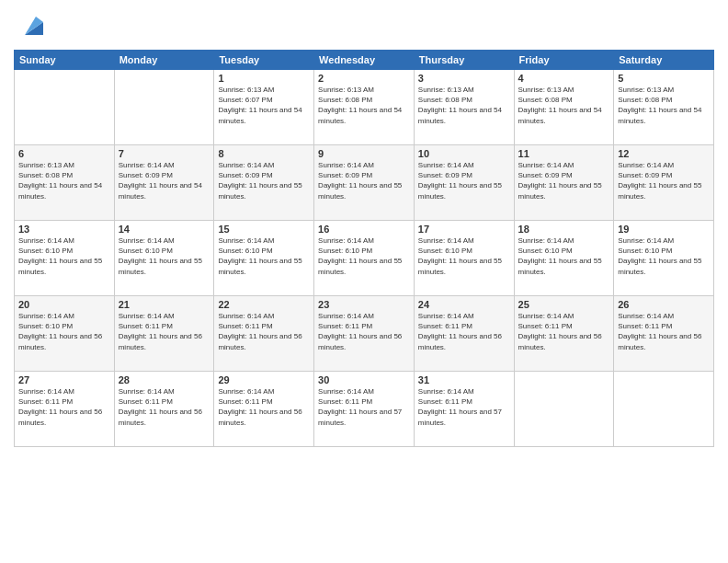 The width and height of the screenshot is (728, 563). I want to click on calendar-cell: 1Sunrise: 6:13 AMSunset: 6:07 PMDaylight…, so click(265, 108).